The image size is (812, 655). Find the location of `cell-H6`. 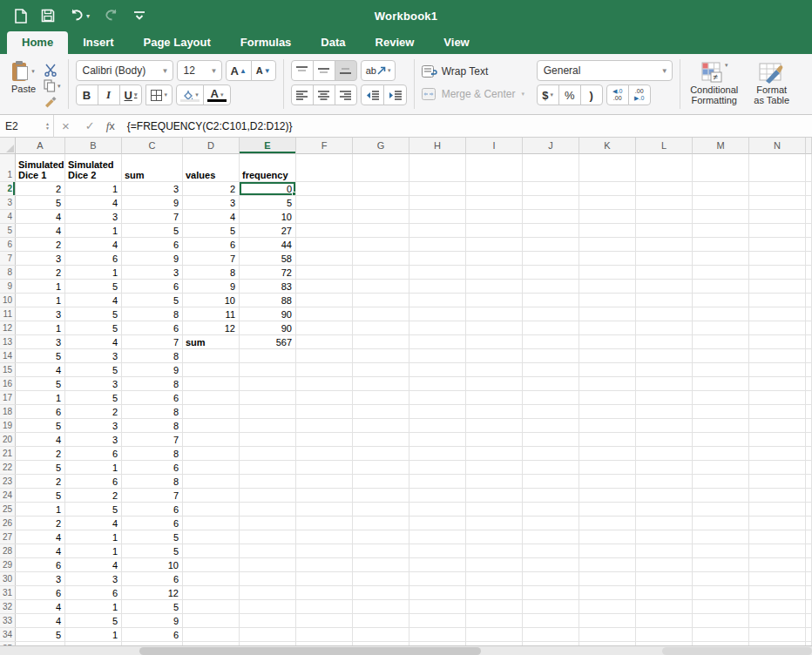

cell-H6 is located at coordinates (437, 244).